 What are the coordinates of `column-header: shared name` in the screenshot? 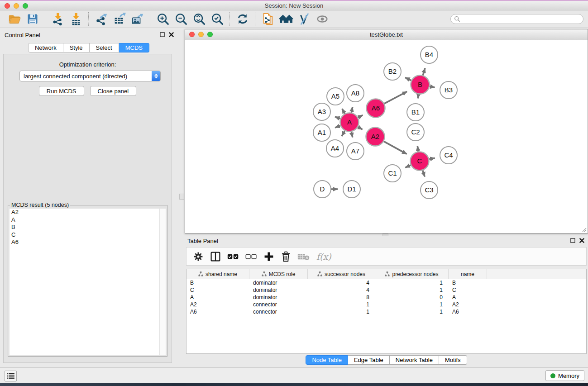 It's located at (218, 274).